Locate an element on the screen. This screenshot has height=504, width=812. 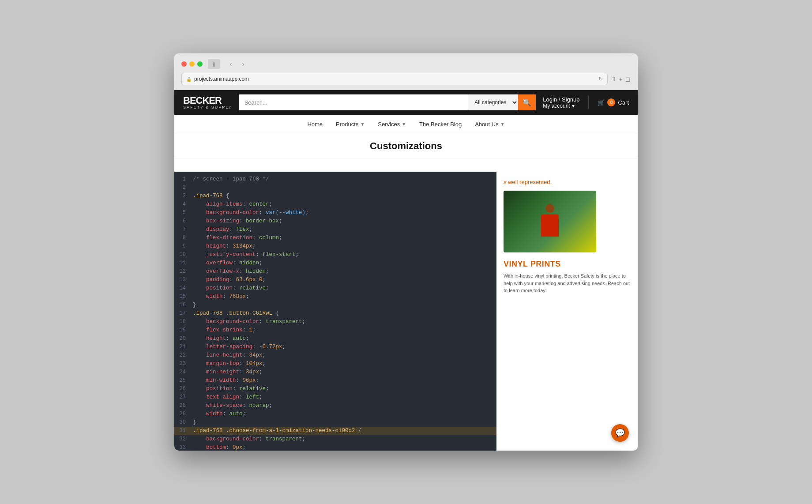
browser-titlebar: ▯ ‹ › is located at coordinates (406, 63).